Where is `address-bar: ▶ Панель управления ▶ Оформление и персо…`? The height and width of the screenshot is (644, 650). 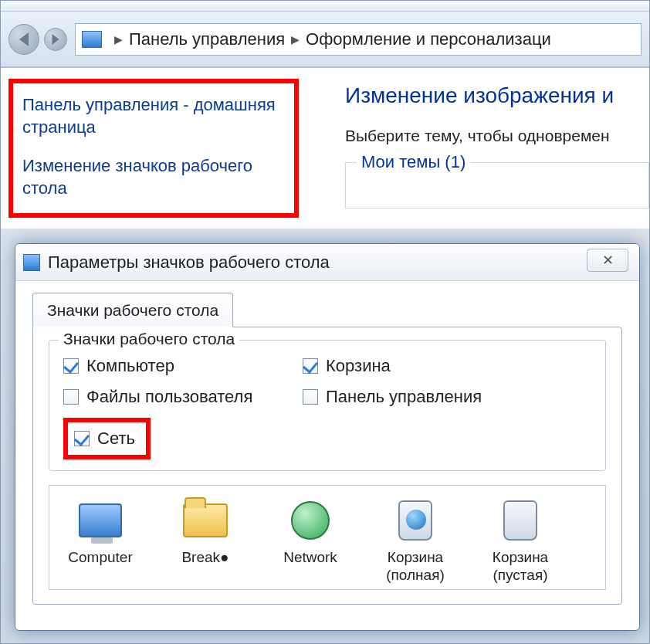
address-bar: ▶ Панель управления ▶ Оформление и персо… is located at coordinates (358, 39).